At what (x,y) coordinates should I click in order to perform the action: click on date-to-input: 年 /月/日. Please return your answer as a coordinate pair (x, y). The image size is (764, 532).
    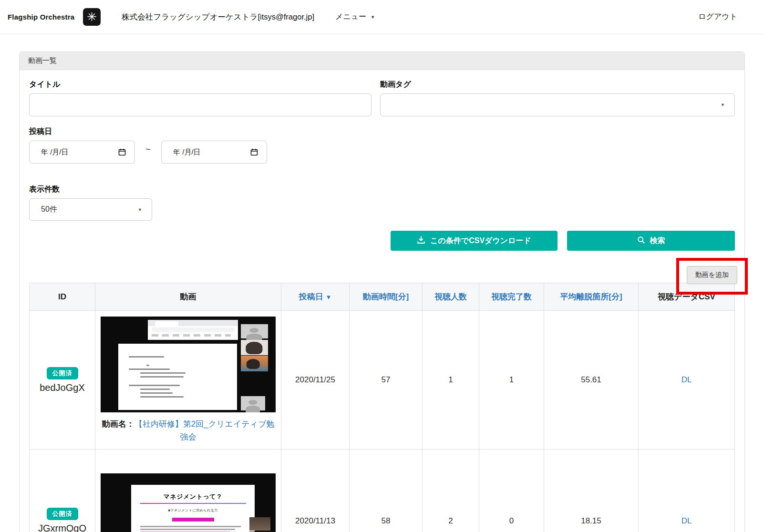
    Looking at the image, I should click on (214, 152).